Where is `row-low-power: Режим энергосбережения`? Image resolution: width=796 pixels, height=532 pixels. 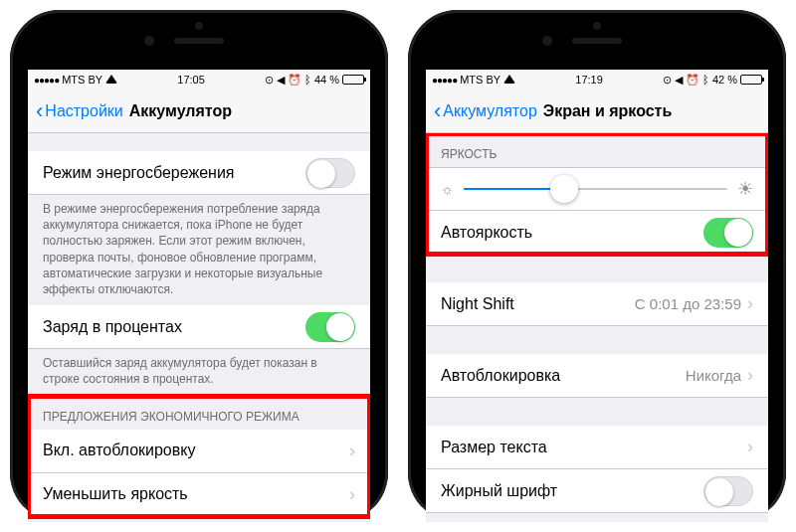 row-low-power: Режим энергосбережения is located at coordinates (199, 173).